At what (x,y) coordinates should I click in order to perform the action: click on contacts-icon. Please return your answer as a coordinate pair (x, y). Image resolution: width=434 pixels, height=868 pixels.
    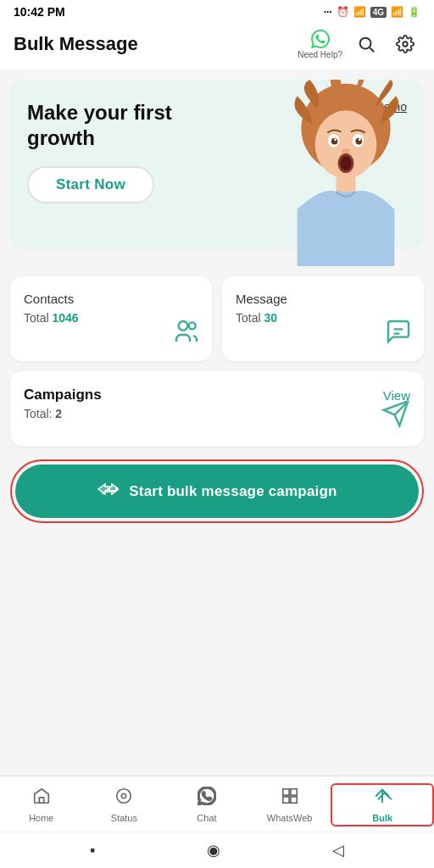
    Looking at the image, I should click on (186, 334).